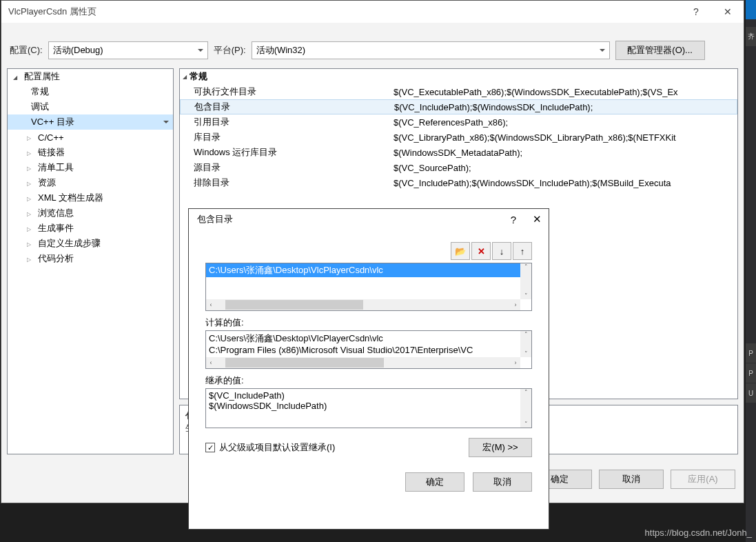  I want to click on platform-label: 平台(P):, so click(230, 50).